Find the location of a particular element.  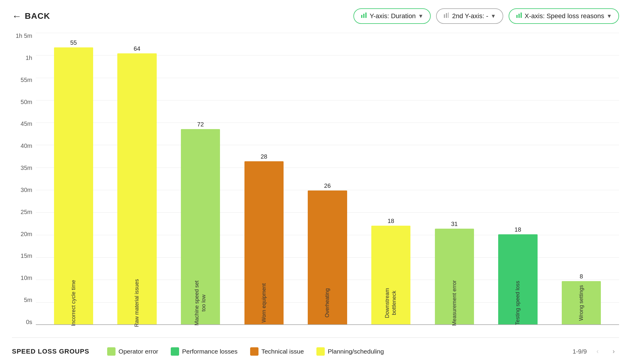

y-axis-tick: 25m is located at coordinates (26, 212).